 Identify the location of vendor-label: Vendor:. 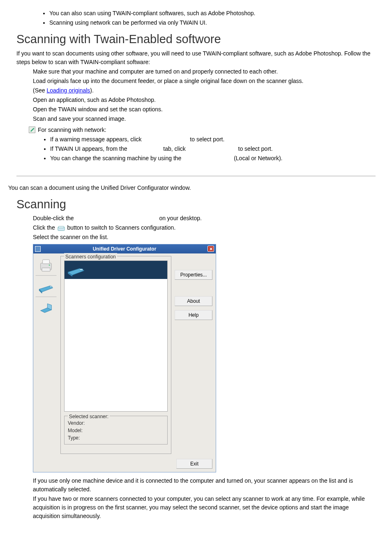
(116, 423).